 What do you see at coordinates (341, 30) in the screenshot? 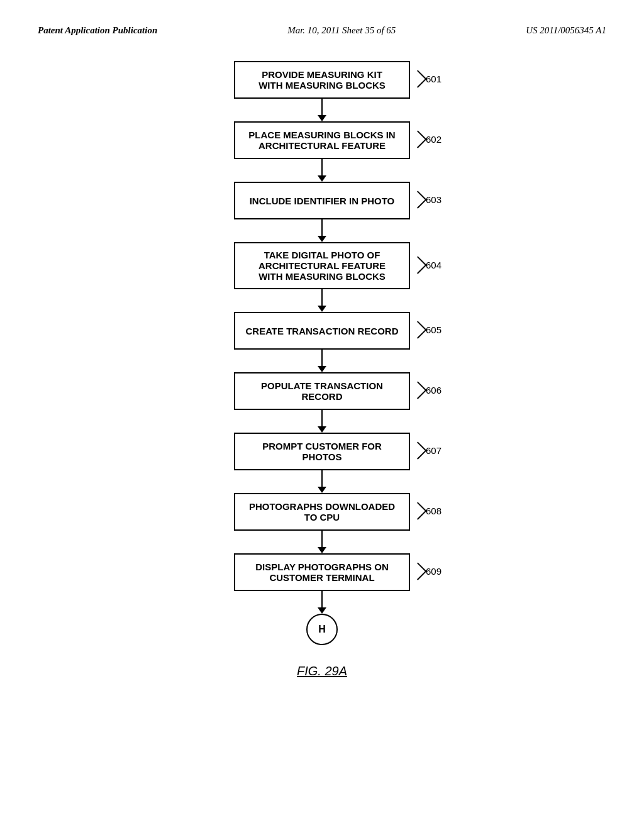
I see `header-date-sheet: Mar. 10, 2011 Sheet 35 of 65` at bounding box center [341, 30].